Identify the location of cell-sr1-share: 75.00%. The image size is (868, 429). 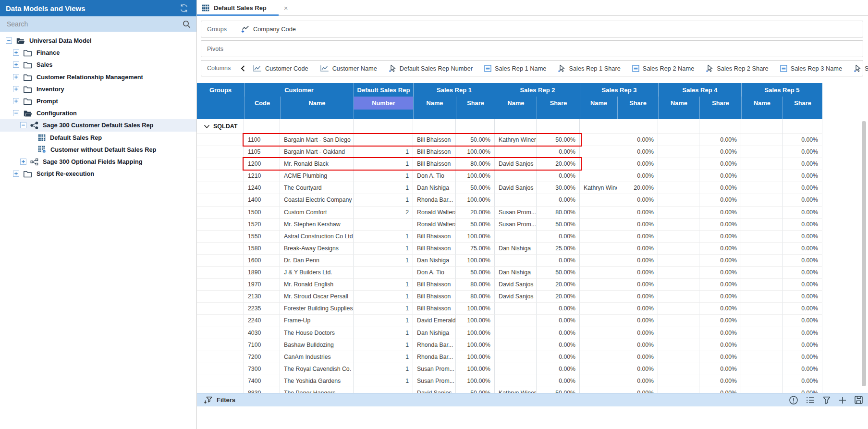
(476, 249).